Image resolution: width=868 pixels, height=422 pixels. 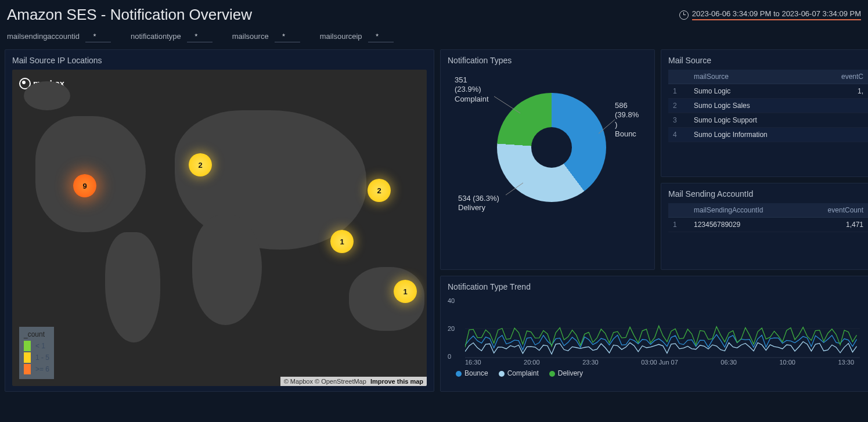 What do you see at coordinates (434, 38) in the screenshot?
I see `filter-bar: mailsendingaccountid * notificationtype …` at bounding box center [434, 38].